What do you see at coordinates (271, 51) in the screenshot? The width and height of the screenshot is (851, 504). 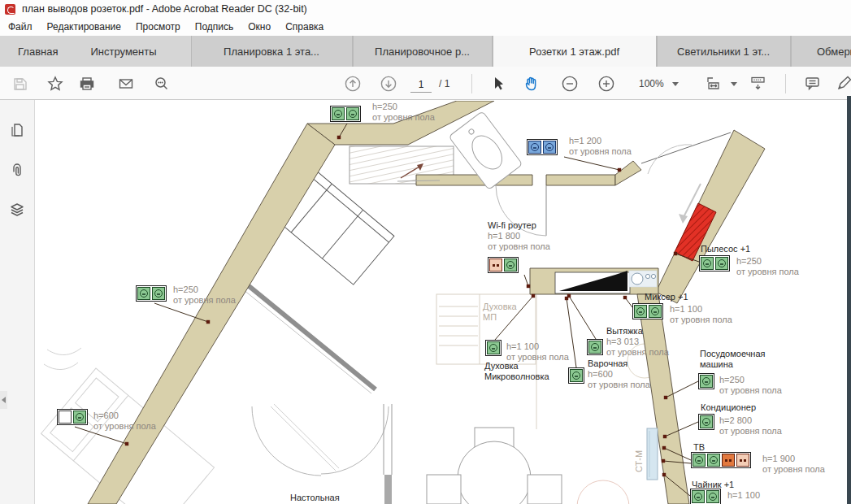 I see `doc-tab-0: Планировка 1 эта...` at bounding box center [271, 51].